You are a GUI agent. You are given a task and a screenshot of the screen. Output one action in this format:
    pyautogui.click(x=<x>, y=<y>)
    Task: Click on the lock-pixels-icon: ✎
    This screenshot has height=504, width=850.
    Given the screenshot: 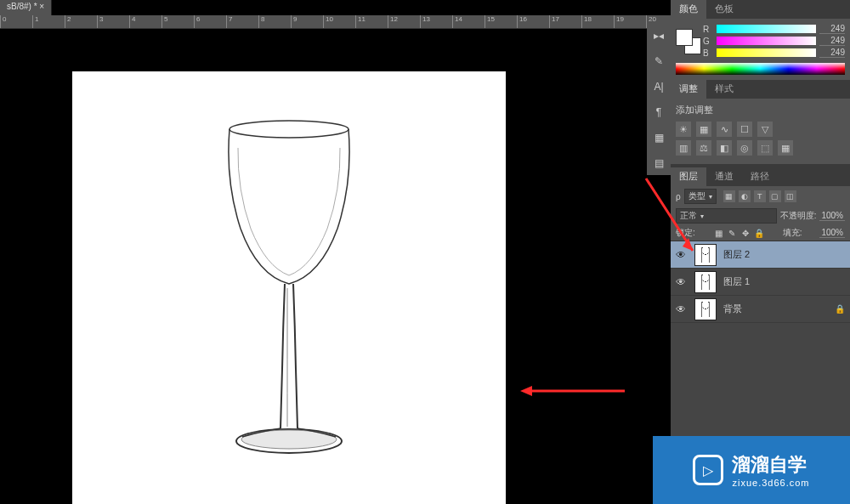 What is the action you would take?
    pyautogui.click(x=733, y=233)
    